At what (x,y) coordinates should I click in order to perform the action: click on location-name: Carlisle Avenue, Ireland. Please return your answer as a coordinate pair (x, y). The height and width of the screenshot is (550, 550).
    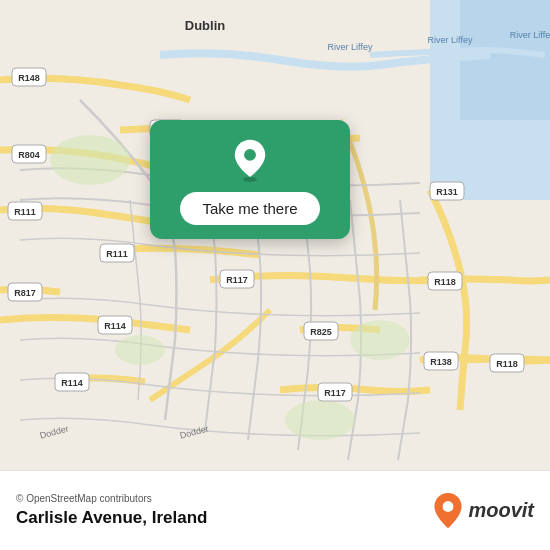
    Looking at the image, I should click on (112, 518).